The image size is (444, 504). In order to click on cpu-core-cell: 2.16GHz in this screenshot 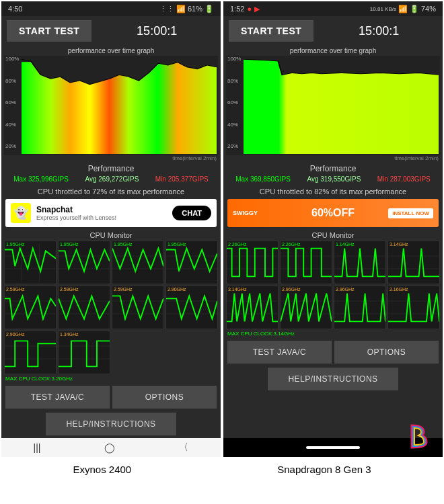, I will do `click(414, 308)`.